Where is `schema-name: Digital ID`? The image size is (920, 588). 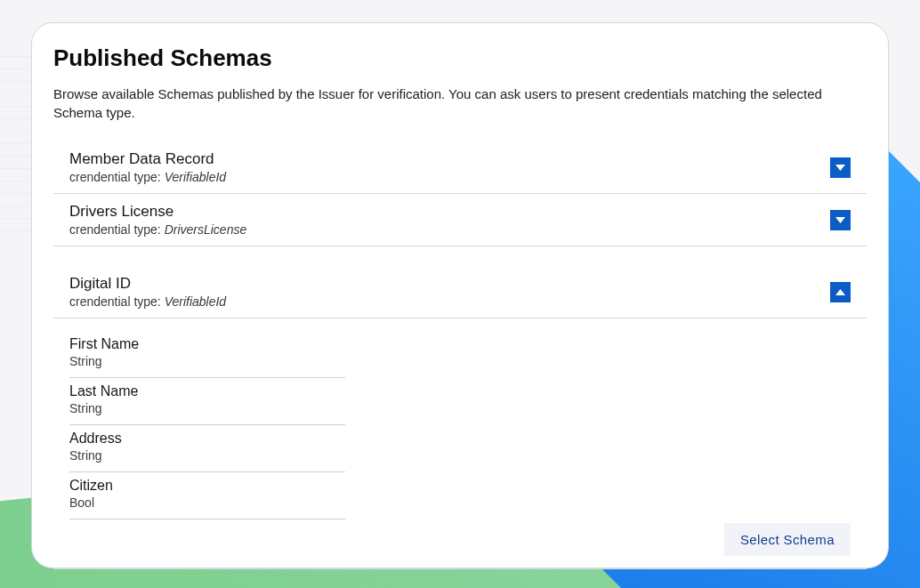
schema-name: Digital ID is located at coordinates (148, 284).